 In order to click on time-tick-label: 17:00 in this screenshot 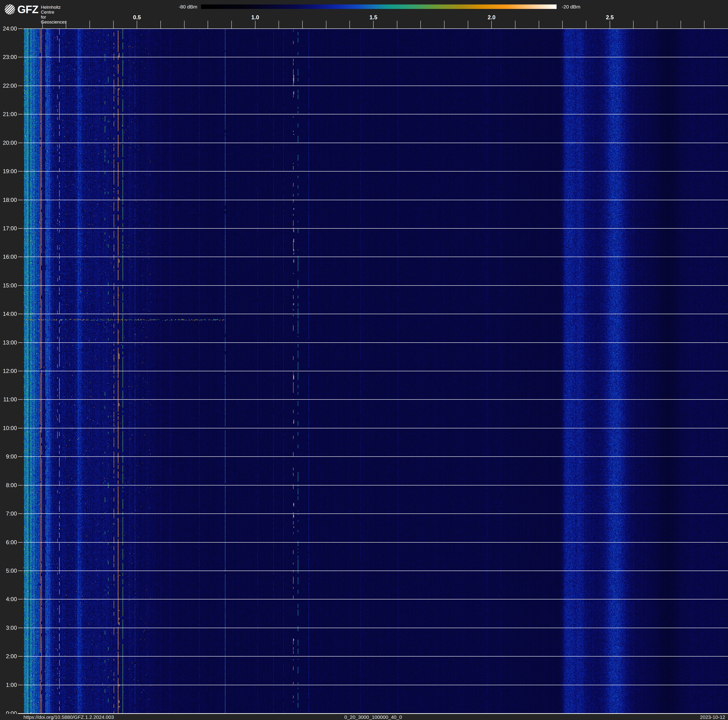, I will do `click(8, 228)`.